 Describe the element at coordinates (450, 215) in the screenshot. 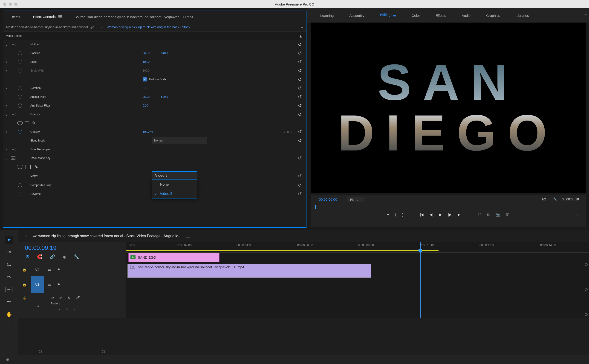

I see `step-forward-icon: |▶` at that location.